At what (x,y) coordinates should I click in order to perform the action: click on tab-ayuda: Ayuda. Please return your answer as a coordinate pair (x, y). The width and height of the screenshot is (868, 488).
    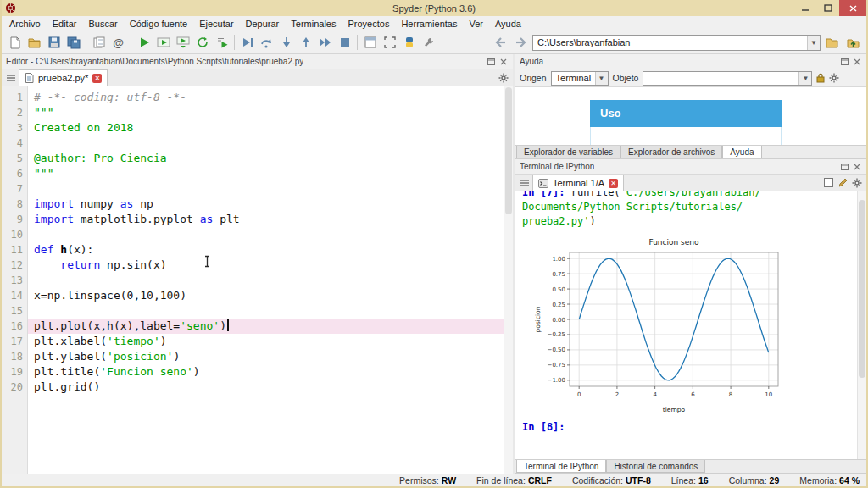
    Looking at the image, I should click on (742, 152).